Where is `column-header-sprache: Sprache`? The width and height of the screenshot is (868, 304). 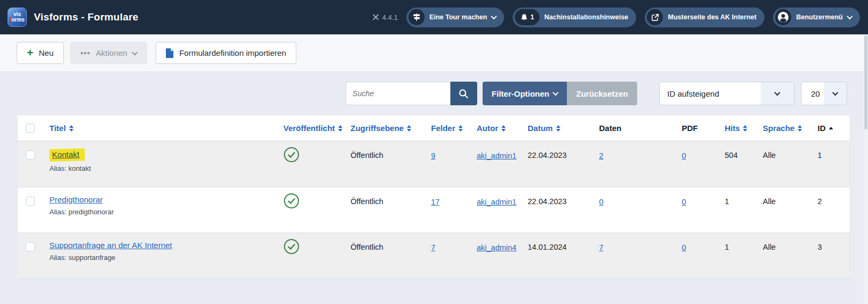 column-header-sprache: Sprache is located at coordinates (790, 128).